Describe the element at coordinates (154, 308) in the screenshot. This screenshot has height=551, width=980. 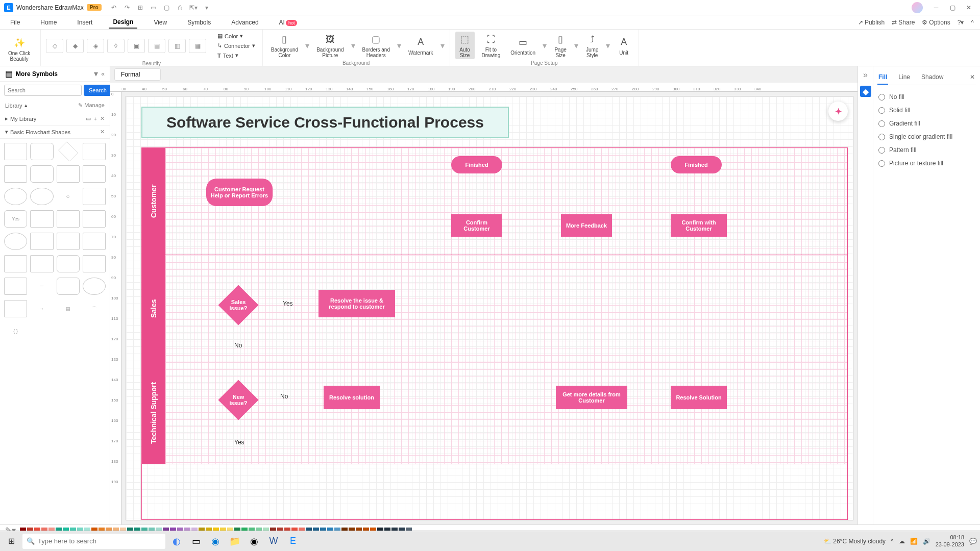
I see `lane-sales: Sales` at that location.